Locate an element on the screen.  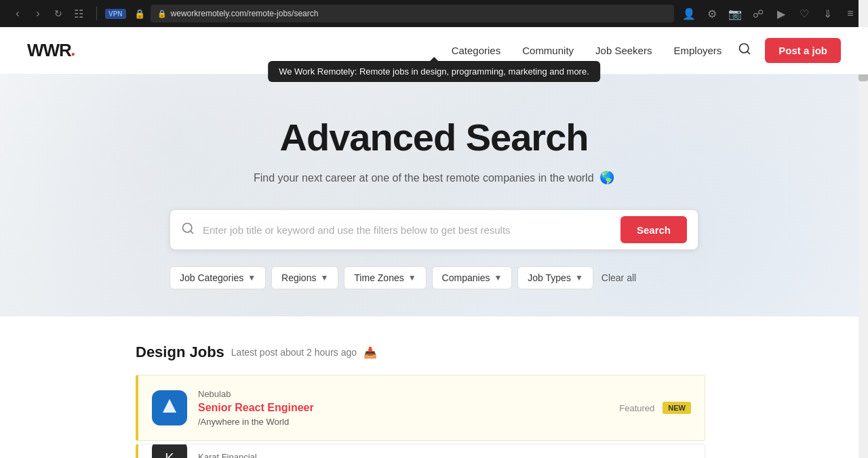
hero-title: Advanced Search is located at coordinates (434, 137).